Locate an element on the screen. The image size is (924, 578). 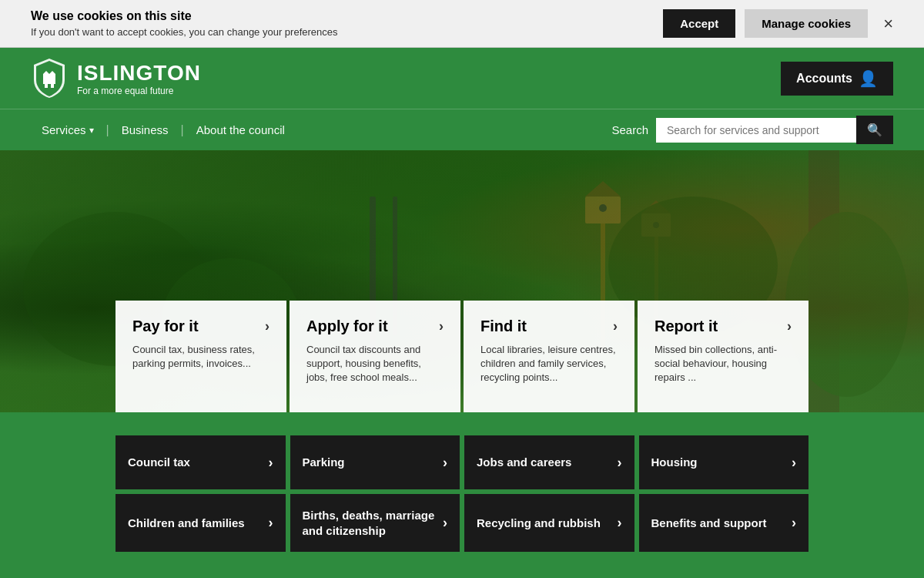
hero-card-arrow-2: › is located at coordinates (615, 327).